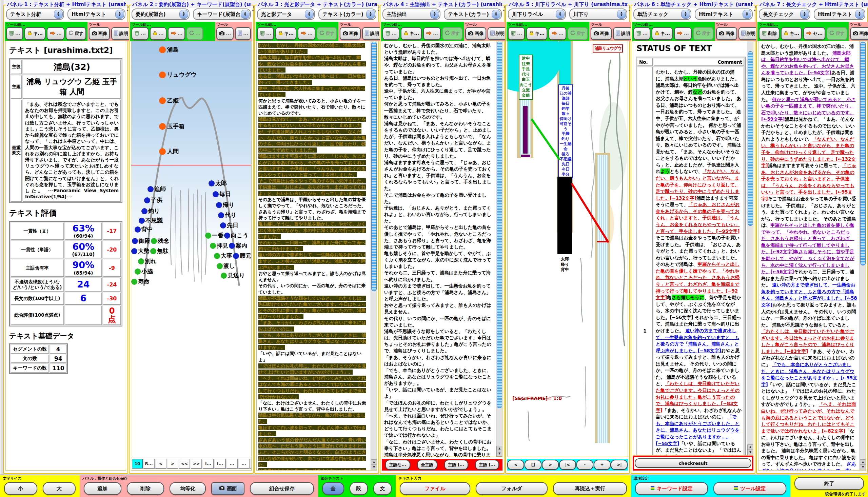 This screenshot has width=868, height=497. Describe the element at coordinates (188, 488) in the screenshot. I see `panel-equalize-button: 均等化` at that location.